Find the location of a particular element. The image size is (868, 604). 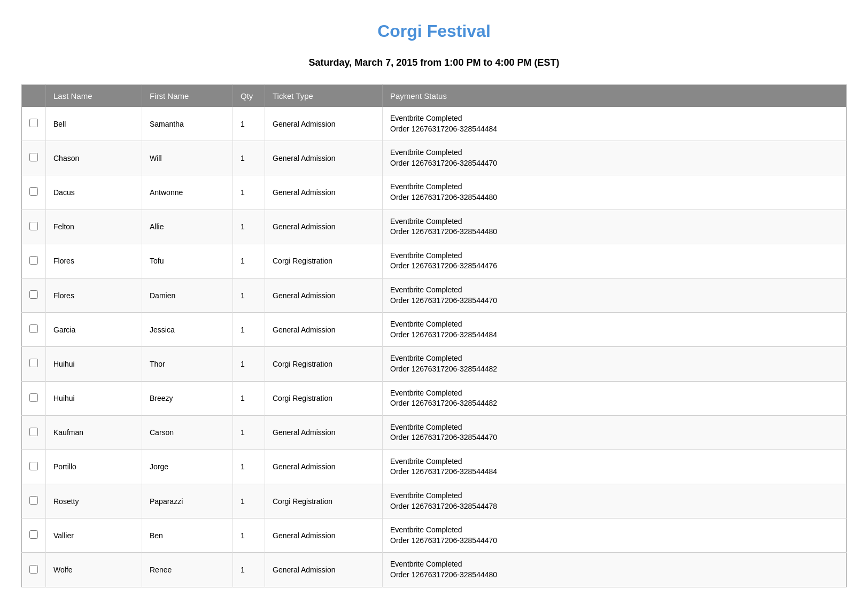

header-ticket: Ticket Type is located at coordinates (324, 96).